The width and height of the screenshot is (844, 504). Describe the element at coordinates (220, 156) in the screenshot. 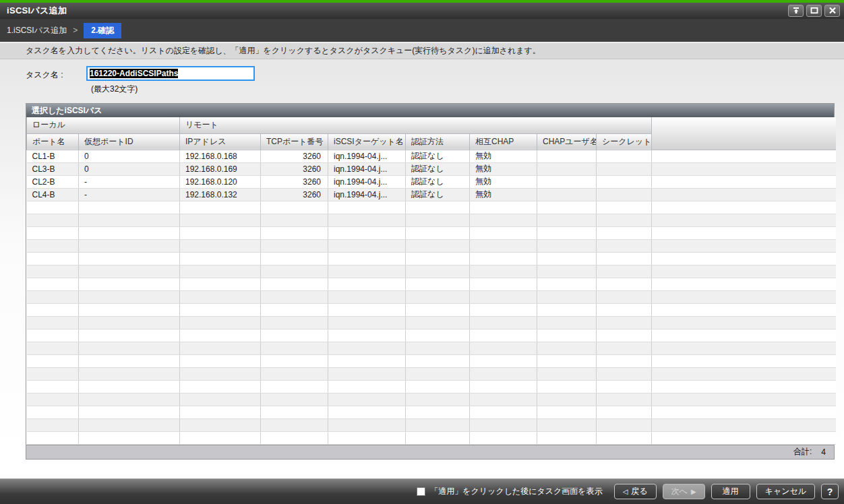

I see `cell-ip-address: 192.168.0.168` at that location.